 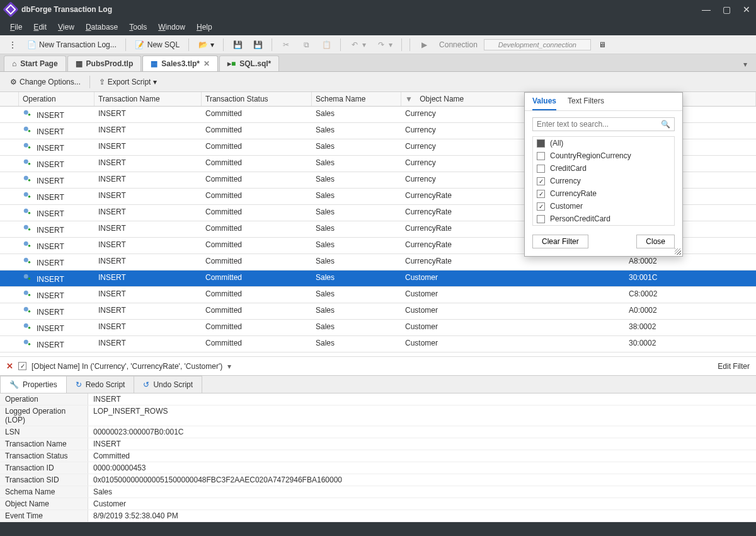 I want to click on maximize-button: ▢, so click(x=726, y=9).